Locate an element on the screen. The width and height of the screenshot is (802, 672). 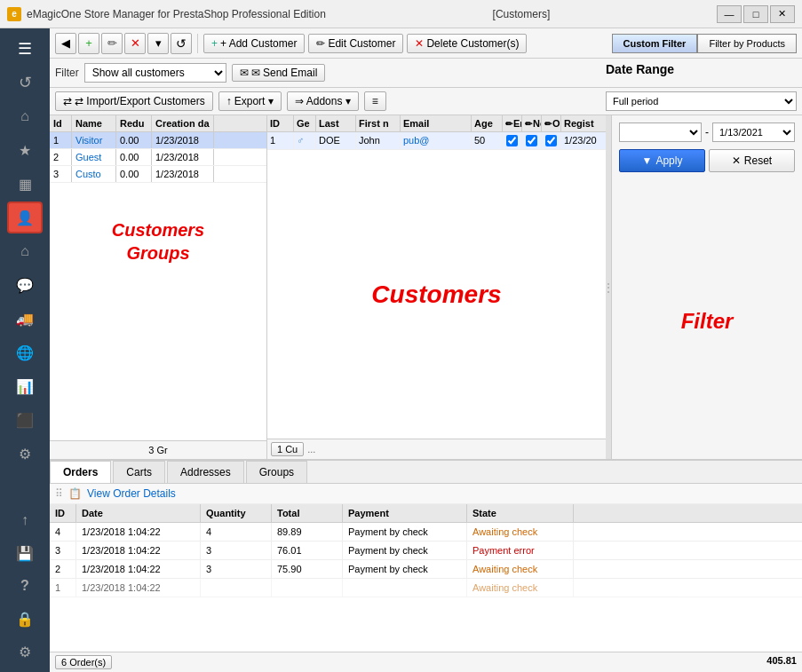
minimize-button: — is located at coordinates (729, 14).